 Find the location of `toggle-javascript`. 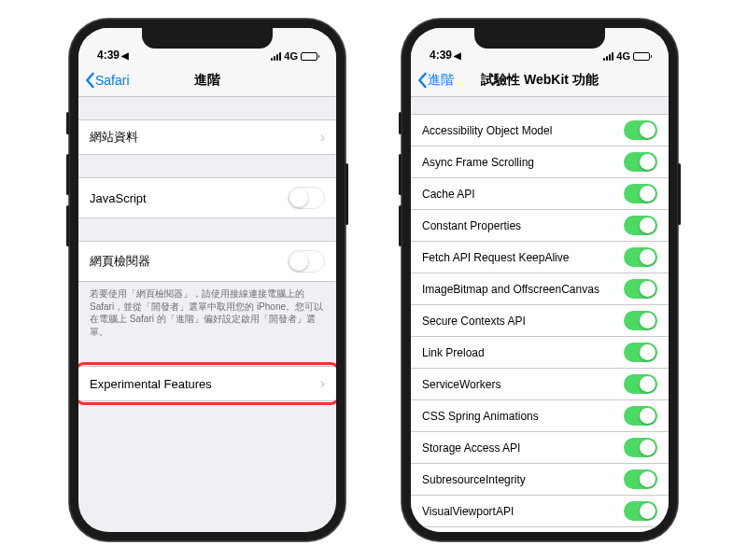

toggle-javascript is located at coordinates (306, 198).